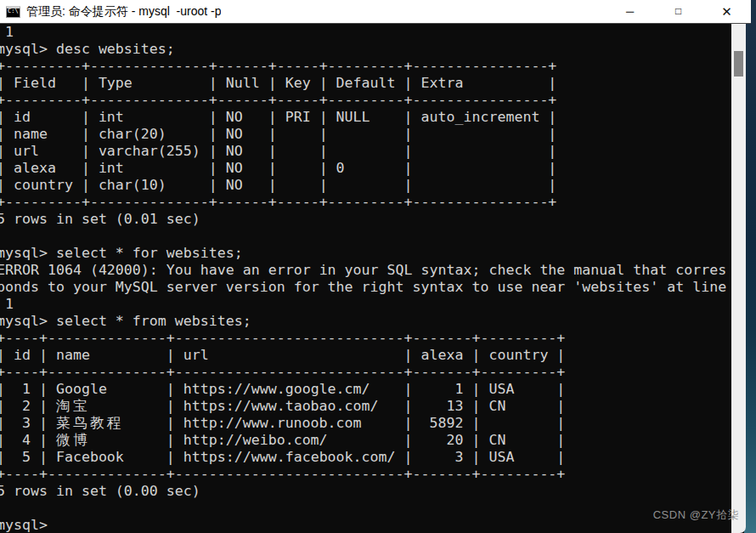 This screenshot has width=756, height=533. I want to click on console-line: | id | int | NO | PRI | NULL | auto_incr…, so click(365, 117).